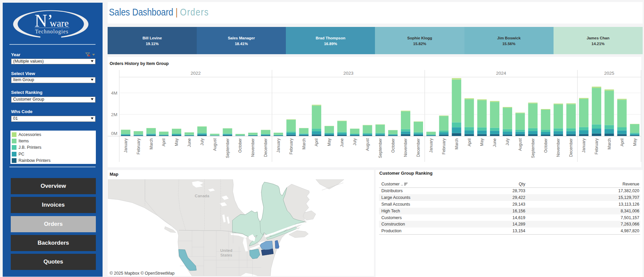  Describe the element at coordinates (609, 73) in the screenshot. I see `svg-text: 2025` at that location.